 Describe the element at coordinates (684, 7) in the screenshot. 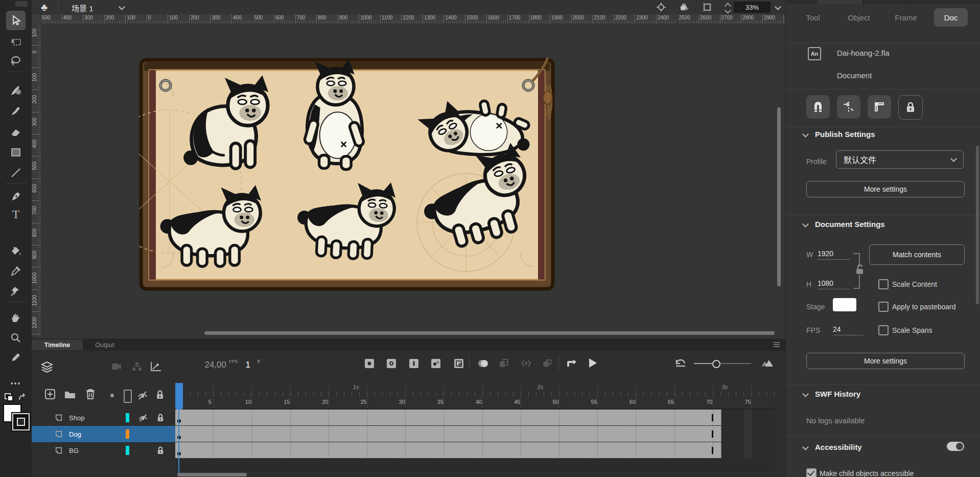

I see `rotate-hand-icon` at that location.